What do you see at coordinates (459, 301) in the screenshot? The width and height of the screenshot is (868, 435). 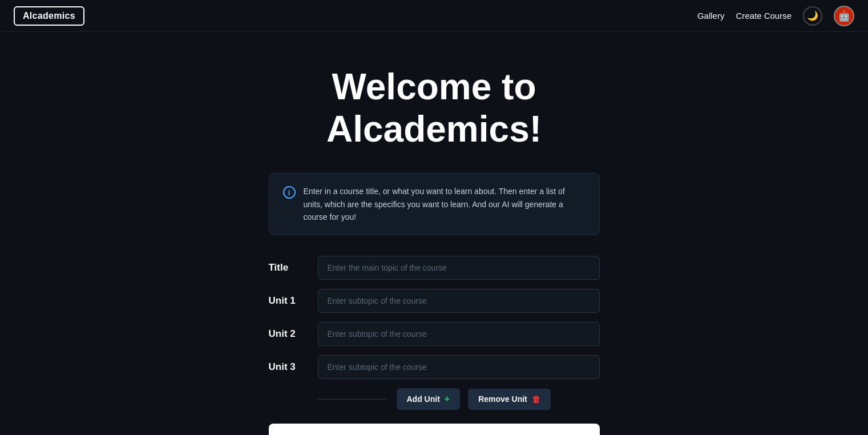 I see `unit-1-input` at bounding box center [459, 301].